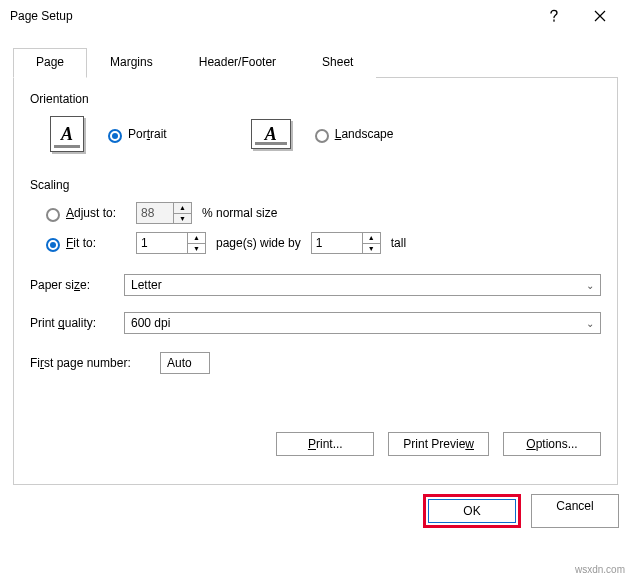 Image resolution: width=631 pixels, height=581 pixels. What do you see at coordinates (346, 243) in the screenshot?
I see `fit-tall-spinner: ▲▼` at bounding box center [346, 243].